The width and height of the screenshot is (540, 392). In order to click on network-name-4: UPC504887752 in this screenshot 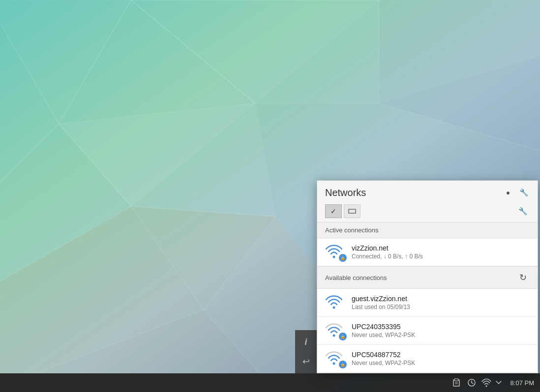, I will do `click(384, 355)`.